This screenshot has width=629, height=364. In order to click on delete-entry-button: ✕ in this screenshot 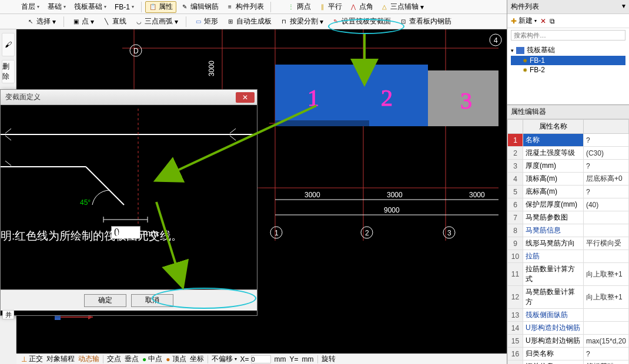, I will do `click(543, 21)`.